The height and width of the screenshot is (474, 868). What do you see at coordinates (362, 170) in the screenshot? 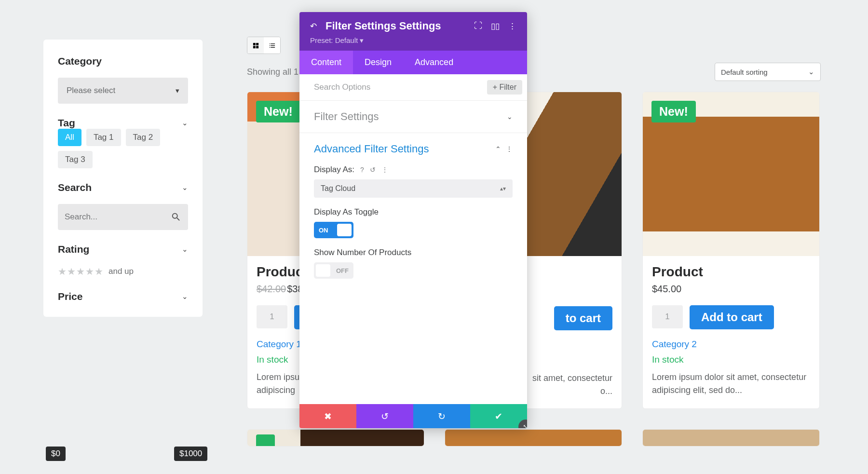
I see `help-icon: ?` at bounding box center [362, 170].